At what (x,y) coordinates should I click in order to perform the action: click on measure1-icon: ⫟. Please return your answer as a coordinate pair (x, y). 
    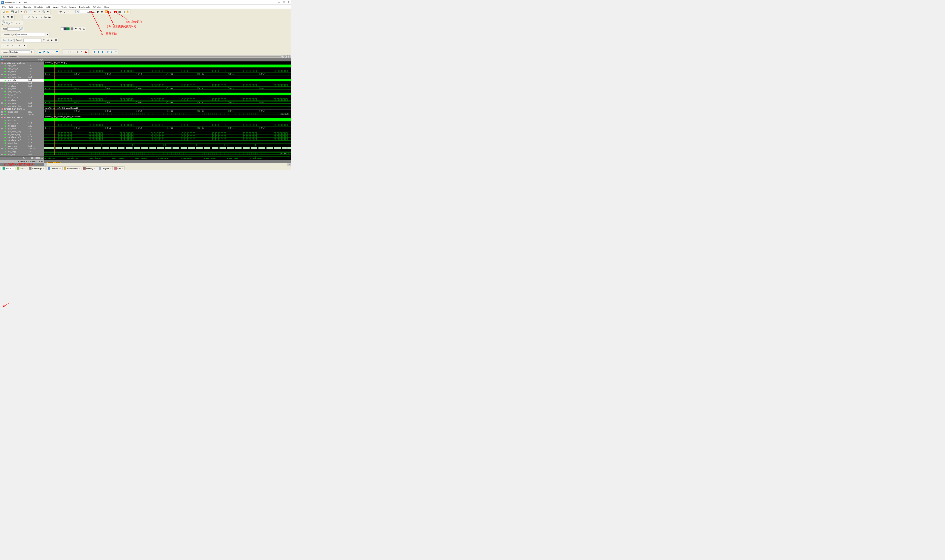
    Looking at the image, I should click on (74, 52).